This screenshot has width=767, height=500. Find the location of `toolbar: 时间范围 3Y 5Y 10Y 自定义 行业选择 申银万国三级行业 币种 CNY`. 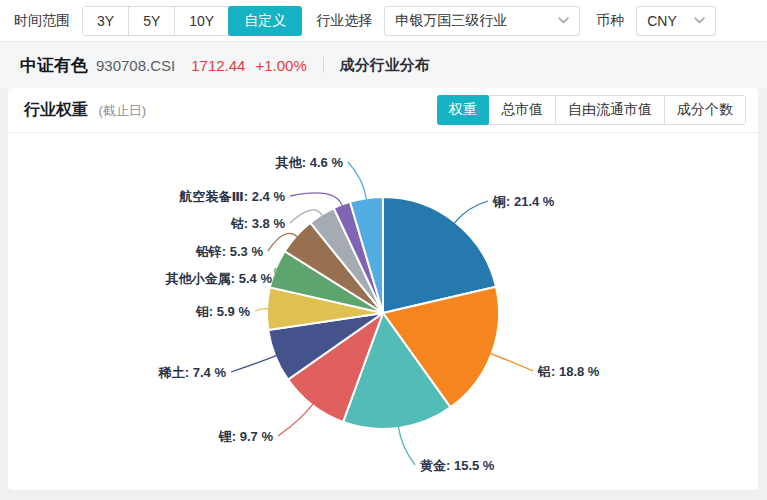

toolbar: 时间范围 3Y 5Y 10Y 自定义 行业选择 申银万国三级行业 币种 CNY is located at coordinates (384, 21).